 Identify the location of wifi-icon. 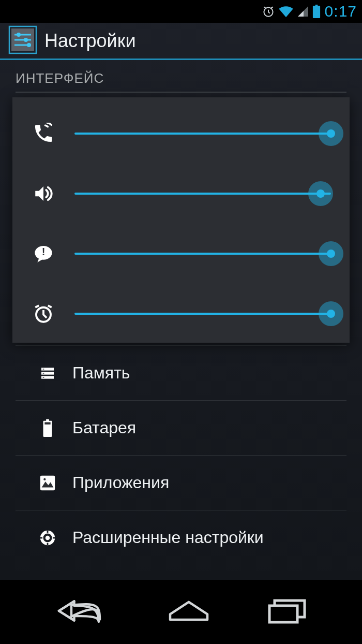
(286, 11).